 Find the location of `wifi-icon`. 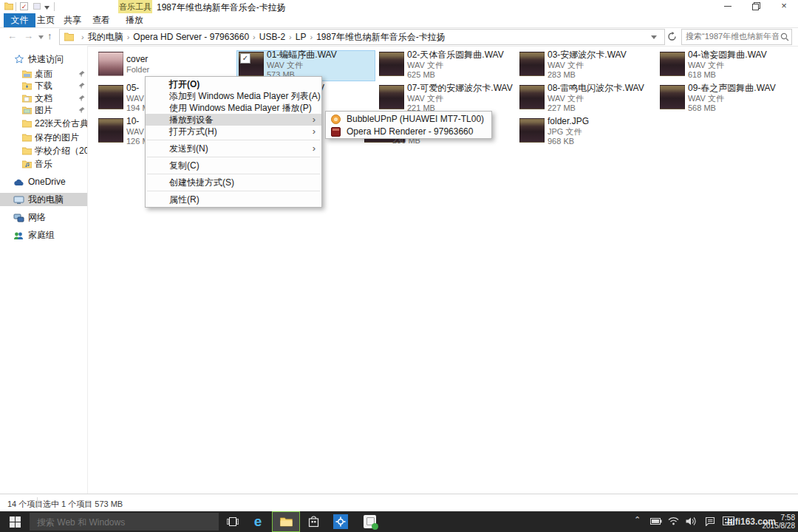

wifi-icon is located at coordinates (674, 521).